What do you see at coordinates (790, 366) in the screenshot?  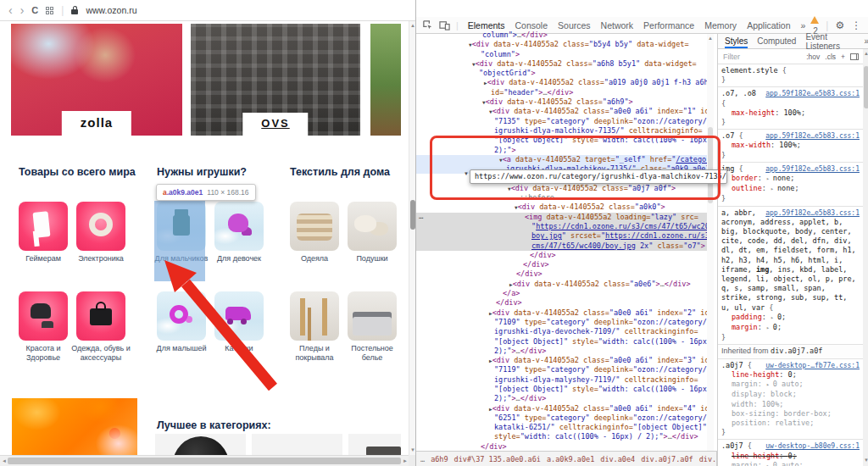 I see `rule-selector: uw-desktop-…fb77e.css:1.a0j7 {` at bounding box center [790, 366].